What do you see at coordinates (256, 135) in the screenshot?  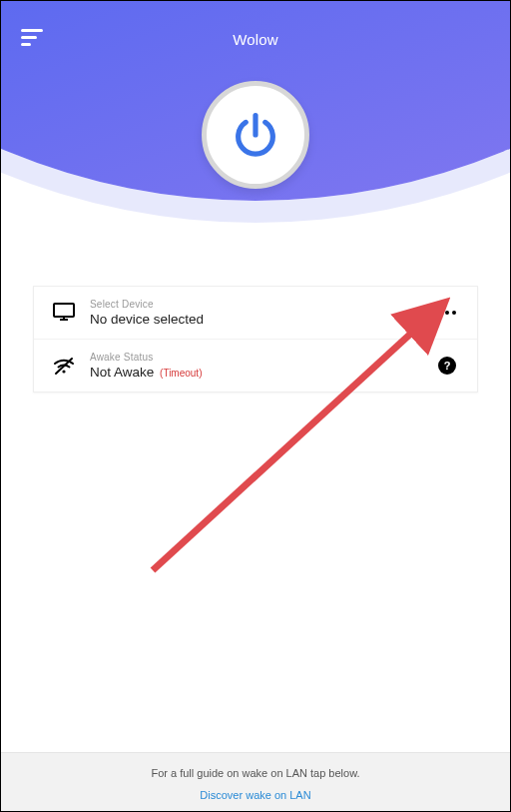 I see `power-button` at bounding box center [256, 135].